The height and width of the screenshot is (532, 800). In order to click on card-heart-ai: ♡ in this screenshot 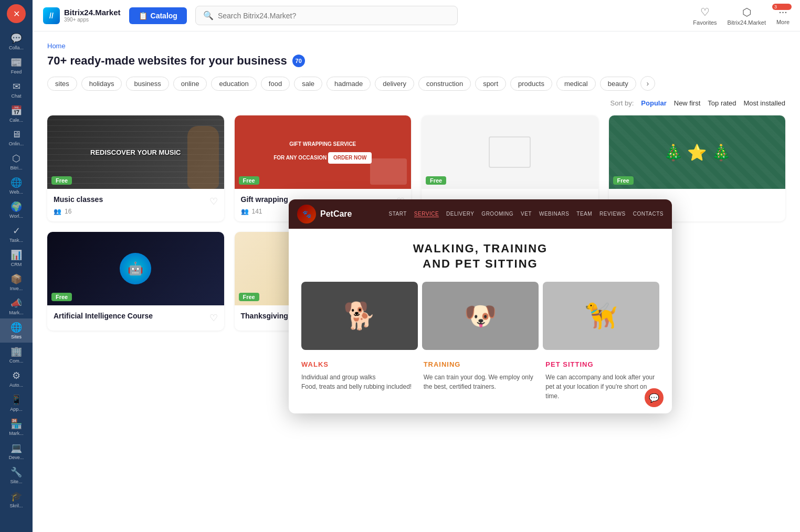, I will do `click(214, 318)`.